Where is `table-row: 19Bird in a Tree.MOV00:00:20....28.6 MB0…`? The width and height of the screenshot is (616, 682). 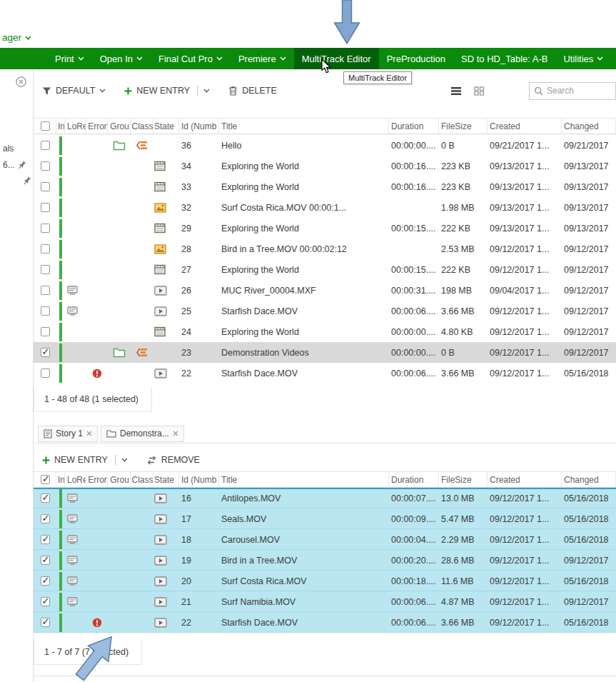
table-row: 19Bird in a Tree.MOV00:00:20....28.6 MB0… is located at coordinates (325, 560).